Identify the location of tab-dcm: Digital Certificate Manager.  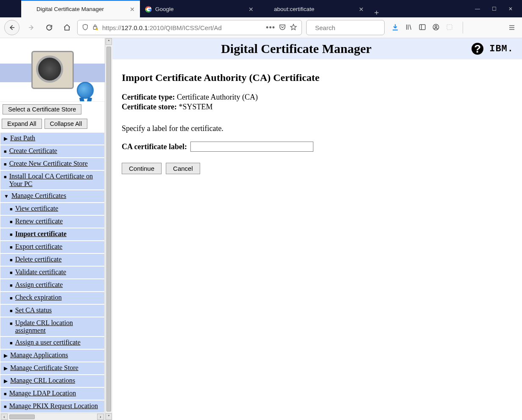
(81, 8).